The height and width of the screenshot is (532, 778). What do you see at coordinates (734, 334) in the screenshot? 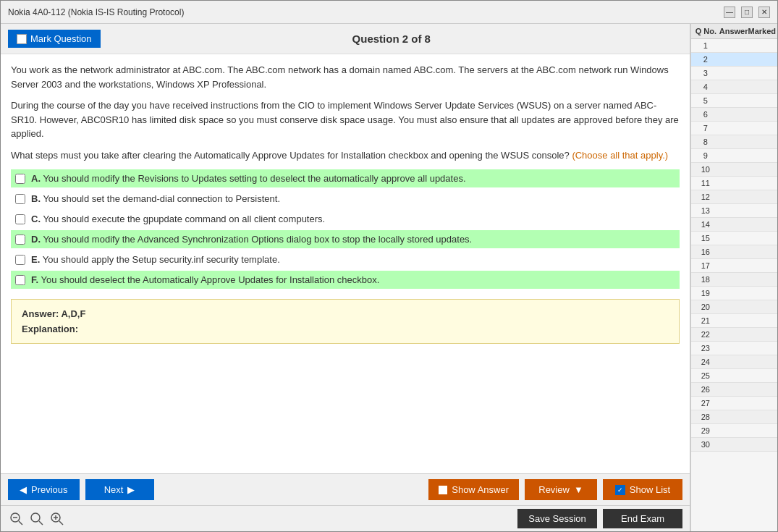
I see `sidebar-row: 22` at bounding box center [734, 334].